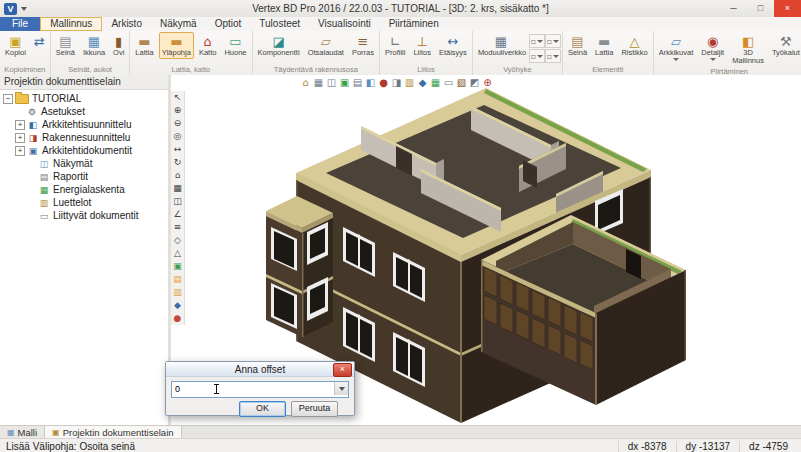 This screenshot has height=452, width=801. I want to click on menu-item-arkisto: Arkisto, so click(126, 24).